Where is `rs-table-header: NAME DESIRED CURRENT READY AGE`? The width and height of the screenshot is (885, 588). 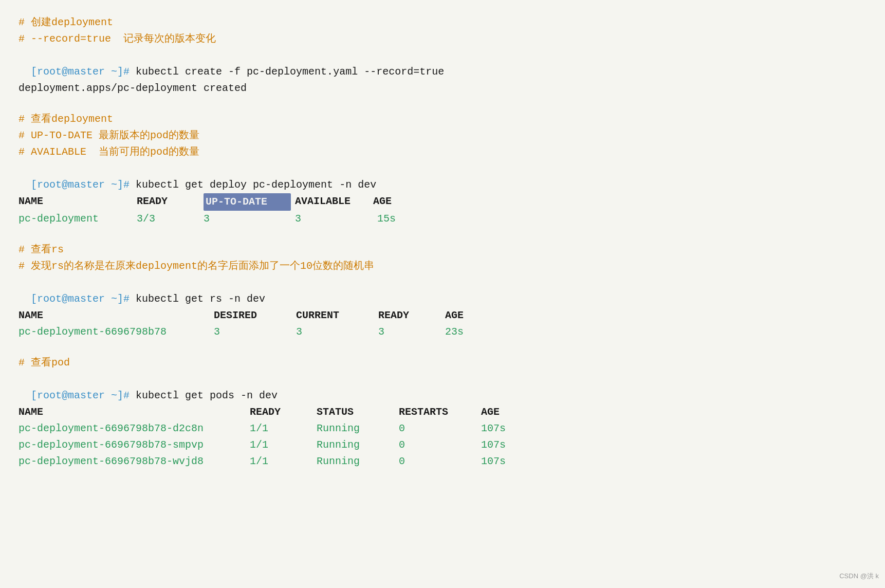 rs-table-header: NAME DESIRED CURRENT READY AGE is located at coordinates (442, 316).